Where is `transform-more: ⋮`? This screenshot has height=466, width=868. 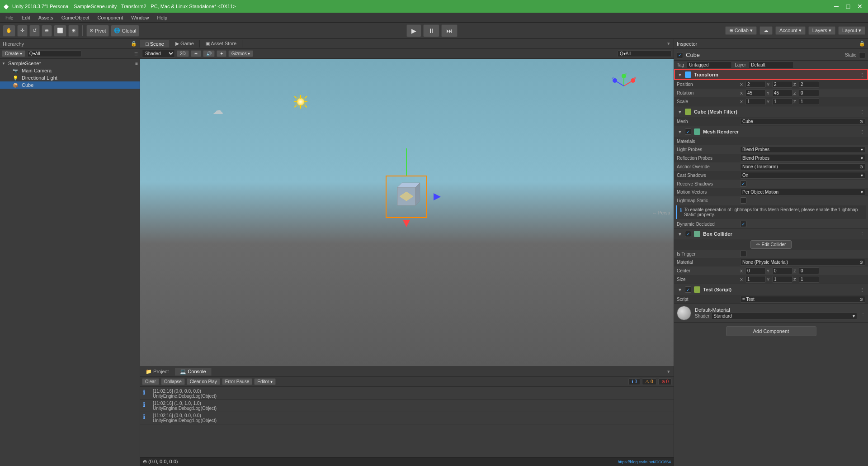
transform-more: ⋮ is located at coordinates (862, 75).